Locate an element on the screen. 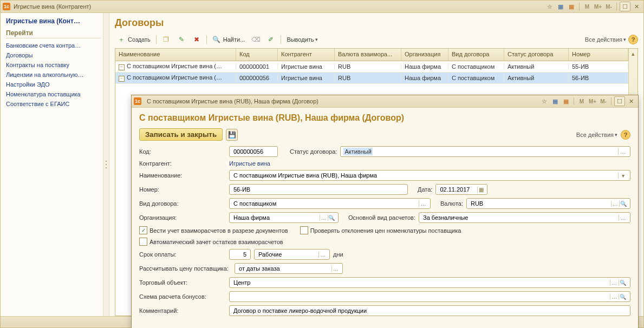 This screenshot has width=644, height=328. type-input is located at coordinates (326, 204).